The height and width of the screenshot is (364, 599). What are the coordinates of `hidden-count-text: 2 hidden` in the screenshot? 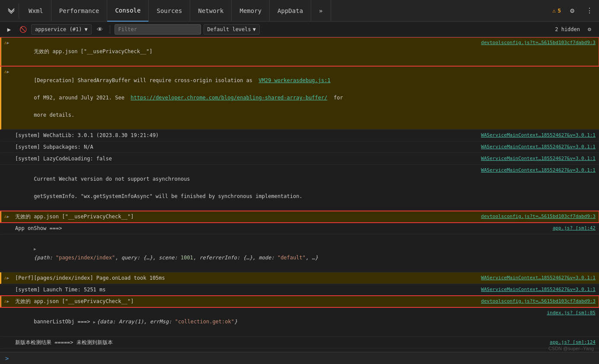 It's located at (567, 29).